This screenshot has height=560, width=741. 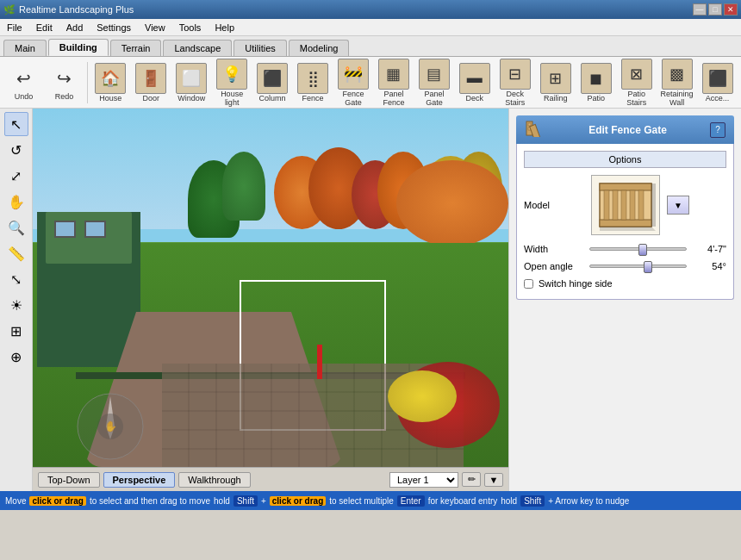 What do you see at coordinates (717, 83) in the screenshot?
I see `toolbar-accessories: ⬛Acce...` at bounding box center [717, 83].